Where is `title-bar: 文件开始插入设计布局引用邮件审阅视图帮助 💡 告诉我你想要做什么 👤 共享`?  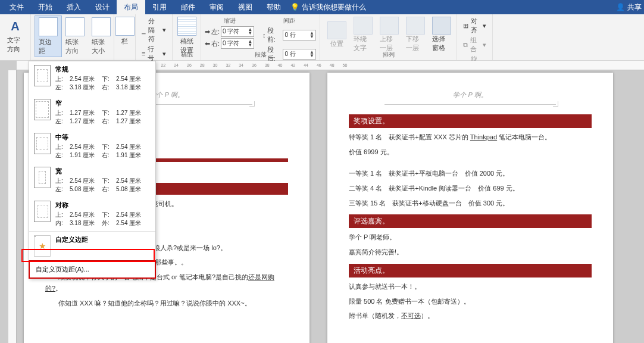 title-bar: 文件开始插入设计布局引用邮件审阅视图帮助 💡 告诉我你想要做什么 👤 共享 is located at coordinates (322, 7).